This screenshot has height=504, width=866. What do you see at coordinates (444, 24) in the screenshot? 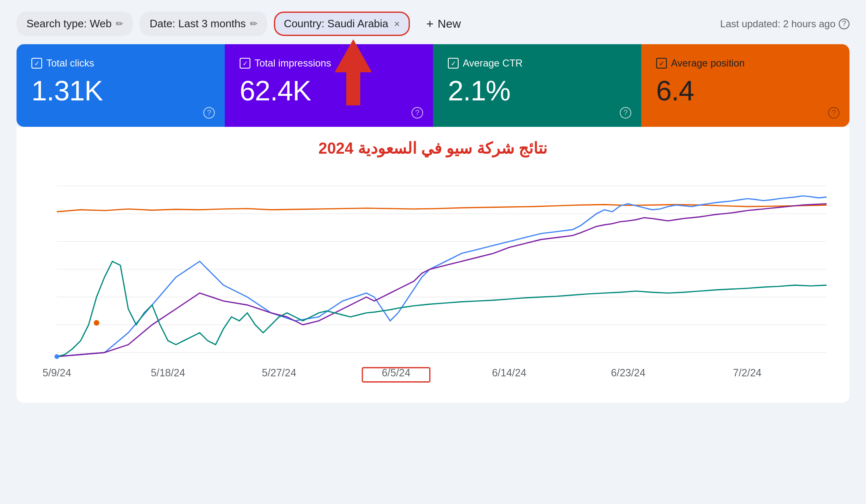
I see `new-filter-button: + New` at bounding box center [444, 24].